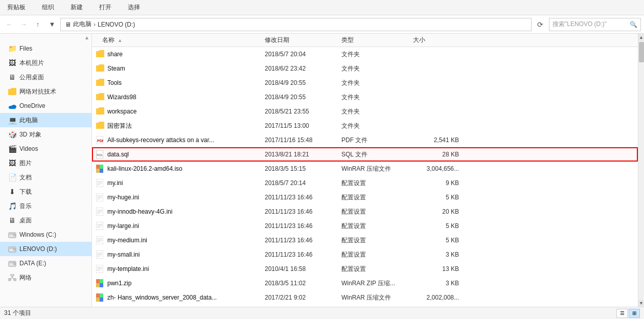 The image size is (644, 319). I want to click on address-this-pc: 此电脑, so click(82, 25).